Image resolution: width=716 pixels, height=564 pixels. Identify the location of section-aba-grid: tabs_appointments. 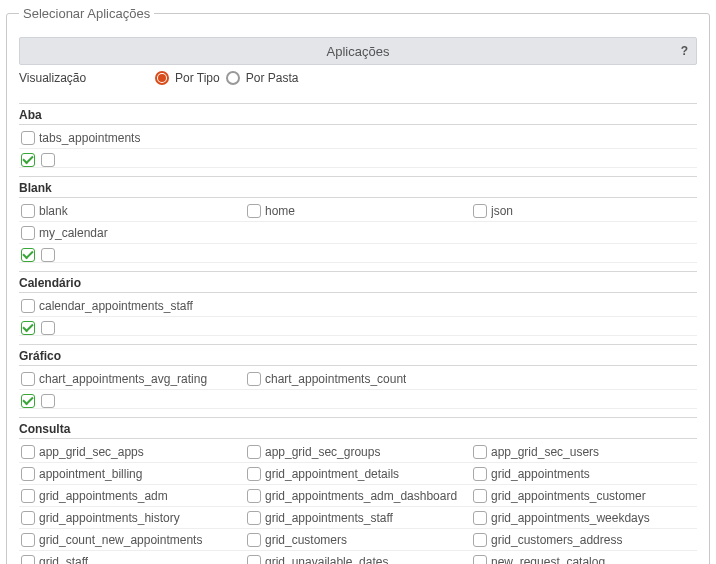
(358, 138).